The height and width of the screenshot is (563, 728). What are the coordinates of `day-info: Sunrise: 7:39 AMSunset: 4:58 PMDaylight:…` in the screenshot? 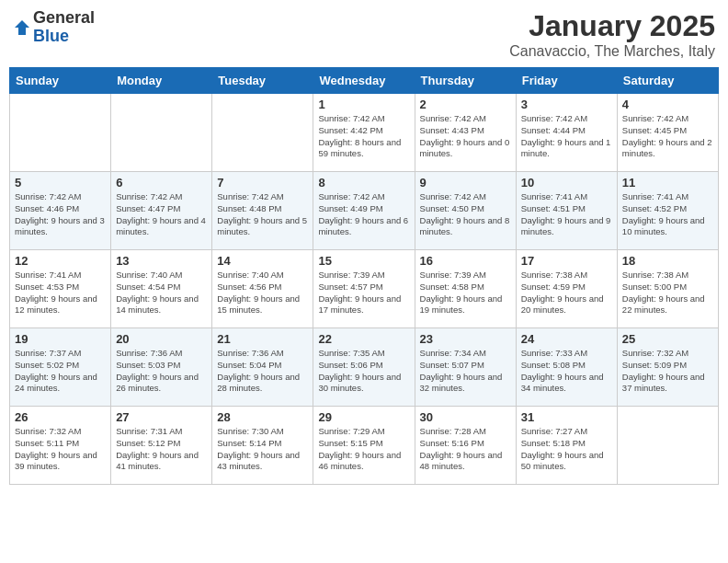 It's located at (465, 293).